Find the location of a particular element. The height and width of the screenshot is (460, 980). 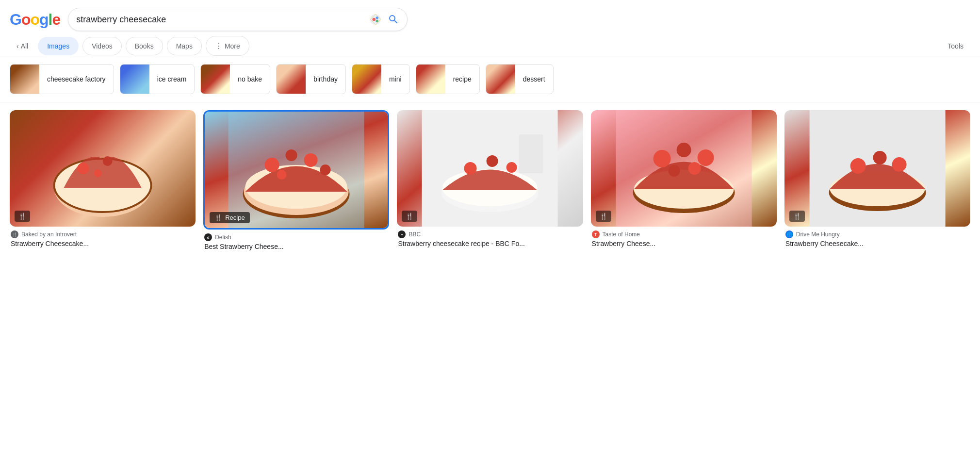

search-input is located at coordinates (220, 19).